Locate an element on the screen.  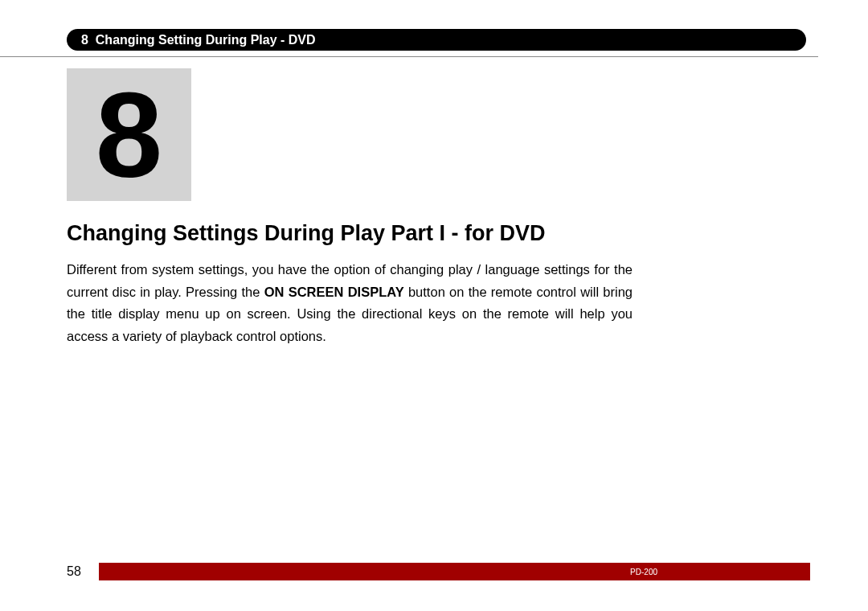
header-rule is located at coordinates (409, 56).